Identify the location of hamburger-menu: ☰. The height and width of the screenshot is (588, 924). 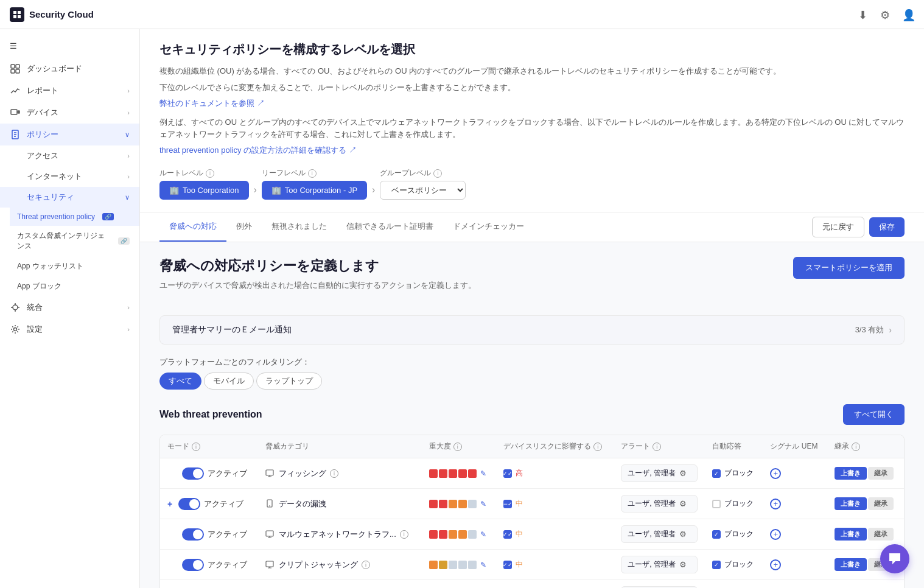
(69, 46).